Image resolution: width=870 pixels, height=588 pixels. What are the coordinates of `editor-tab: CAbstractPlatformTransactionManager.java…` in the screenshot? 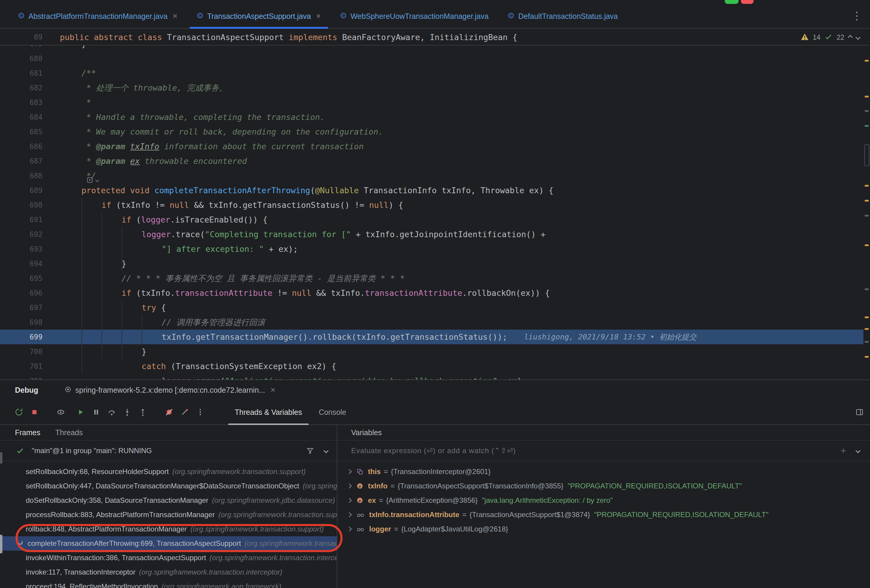 It's located at (98, 16).